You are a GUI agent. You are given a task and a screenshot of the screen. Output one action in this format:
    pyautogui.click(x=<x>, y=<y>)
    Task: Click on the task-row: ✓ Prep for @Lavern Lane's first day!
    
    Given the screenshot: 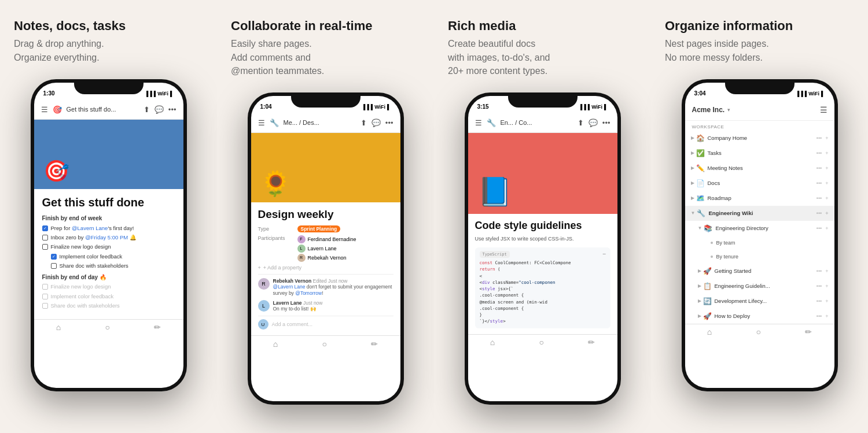 What is the action you would take?
    pyautogui.click(x=109, y=228)
    